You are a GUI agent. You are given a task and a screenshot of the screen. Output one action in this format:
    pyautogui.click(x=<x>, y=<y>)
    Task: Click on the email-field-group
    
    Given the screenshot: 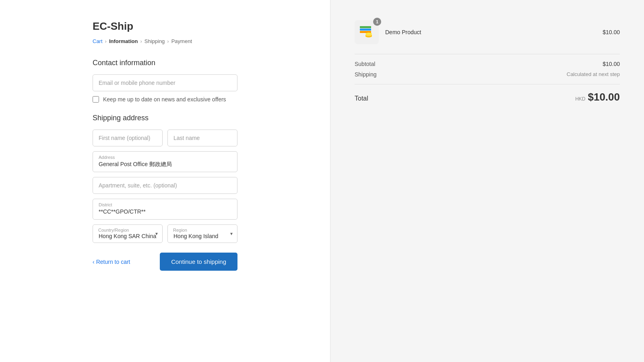 What is the action you would take?
    pyautogui.click(x=165, y=83)
    